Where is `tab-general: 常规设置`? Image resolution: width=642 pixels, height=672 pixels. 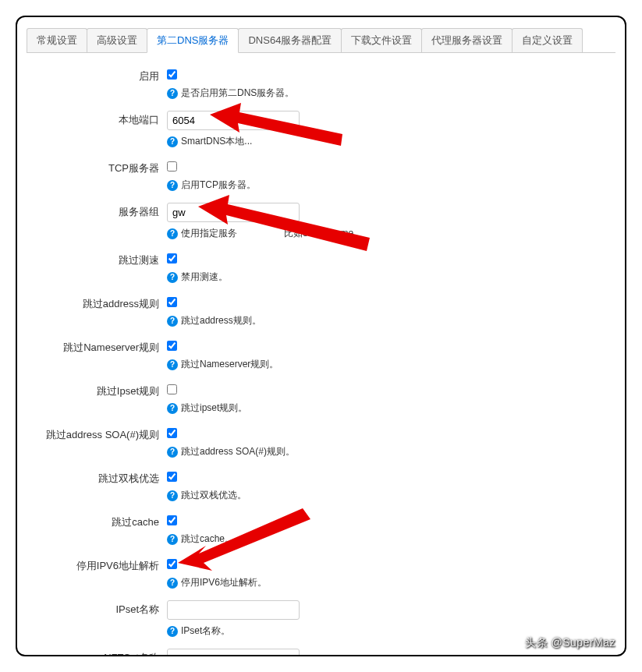 tab-general: 常规设置 is located at coordinates (57, 41).